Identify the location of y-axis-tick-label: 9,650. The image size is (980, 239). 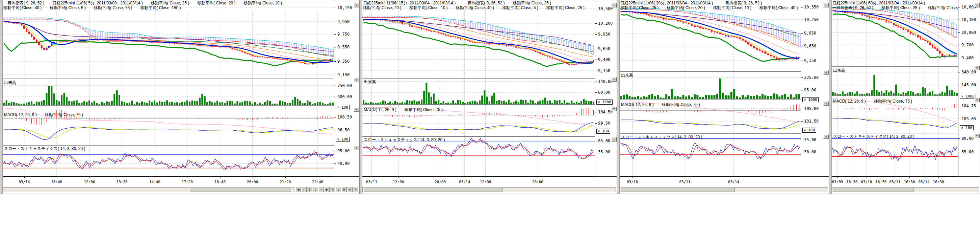
(810, 46).